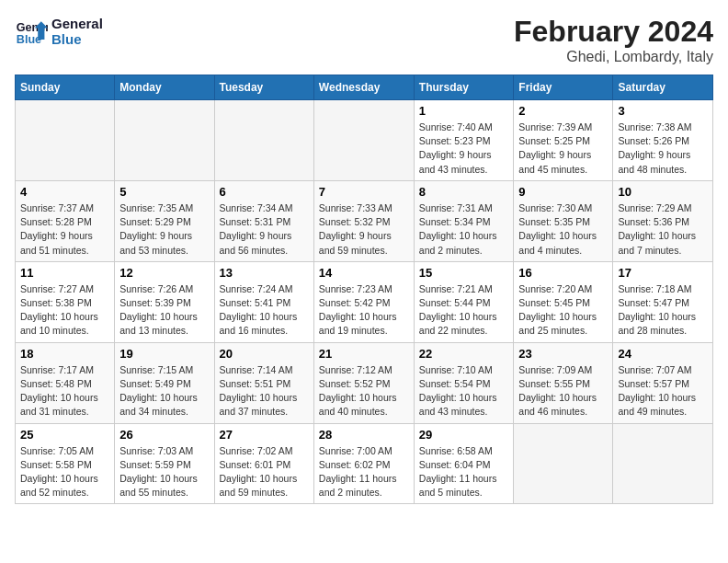 The height and width of the screenshot is (563, 728). Describe the element at coordinates (464, 191) in the screenshot. I see `day-number: 8` at that location.